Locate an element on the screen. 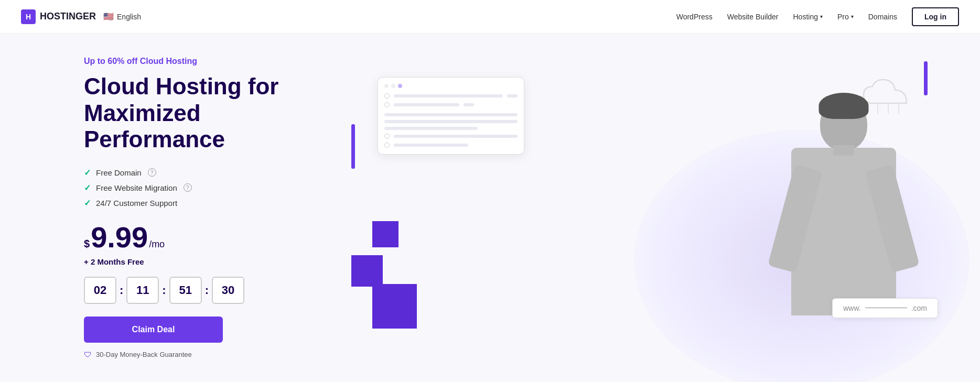  browser-mockup is located at coordinates (451, 116).